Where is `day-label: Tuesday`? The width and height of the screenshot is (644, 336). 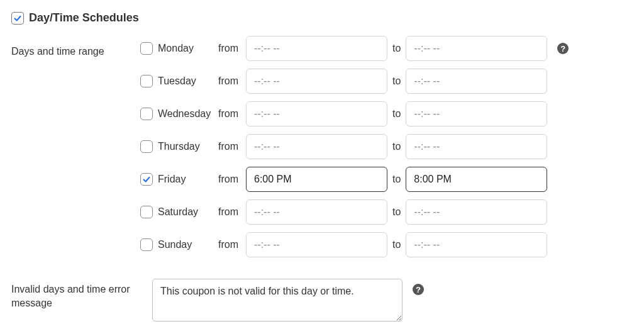
day-label: Tuesday is located at coordinates (186, 81).